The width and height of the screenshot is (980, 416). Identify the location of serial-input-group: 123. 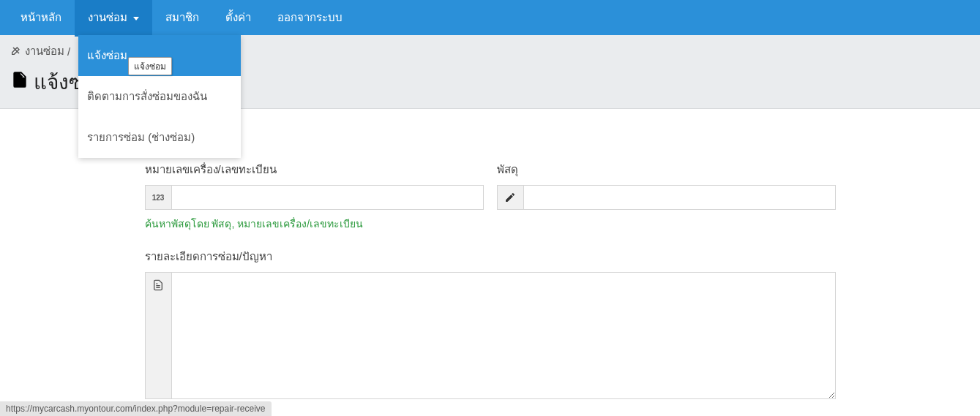
(315, 197).